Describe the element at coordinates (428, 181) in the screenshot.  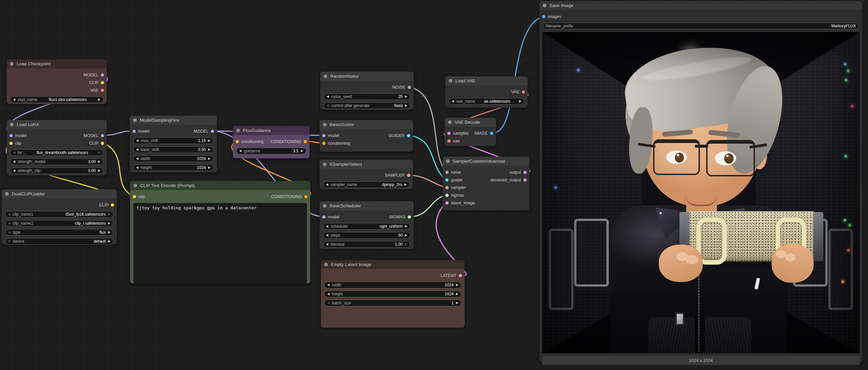
I see `wire-sampler` at that location.